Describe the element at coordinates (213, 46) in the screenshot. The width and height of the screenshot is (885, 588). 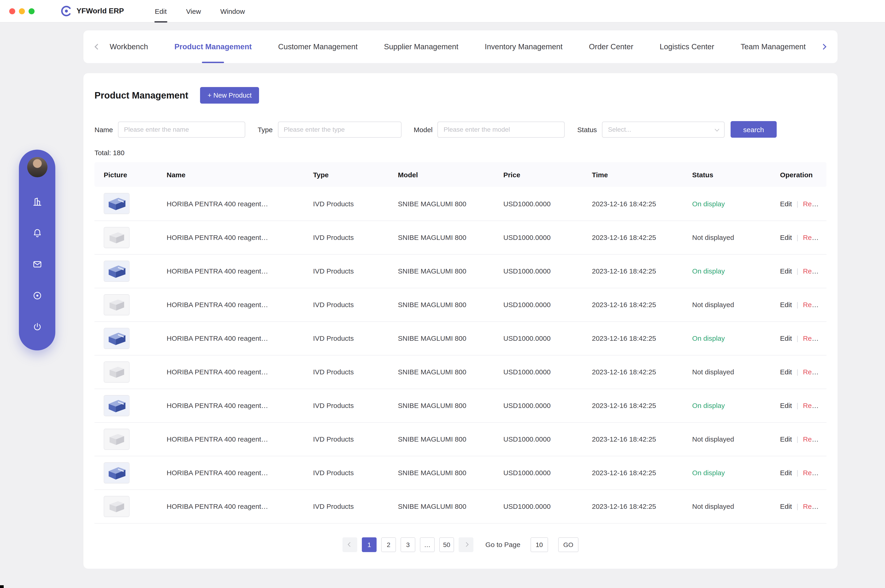
I see `tab-product-management: Product Management` at that location.